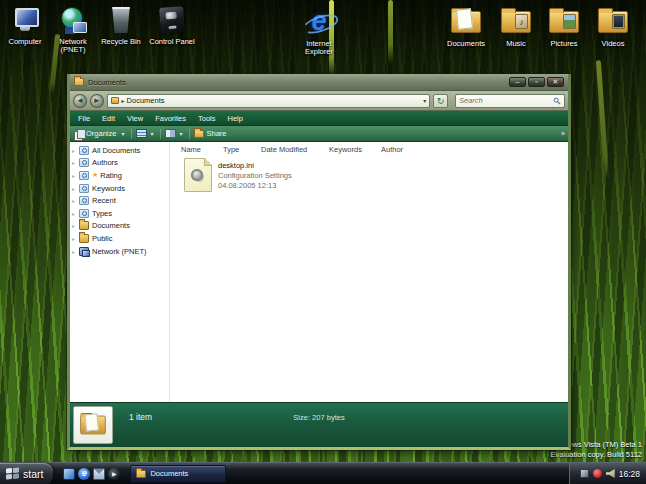 The width and height of the screenshot is (646, 484). Describe the element at coordinates (79, 82) in the screenshot. I see `window-folder-icon` at that location.